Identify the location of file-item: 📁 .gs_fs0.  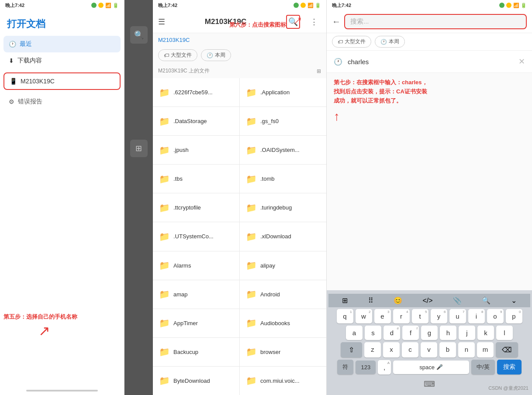
(283, 121).